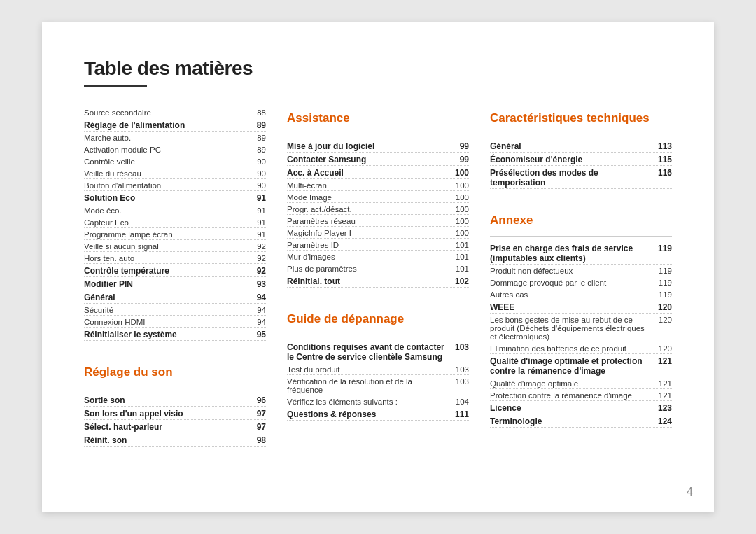  I want to click on toc-page: 94, so click(258, 297).